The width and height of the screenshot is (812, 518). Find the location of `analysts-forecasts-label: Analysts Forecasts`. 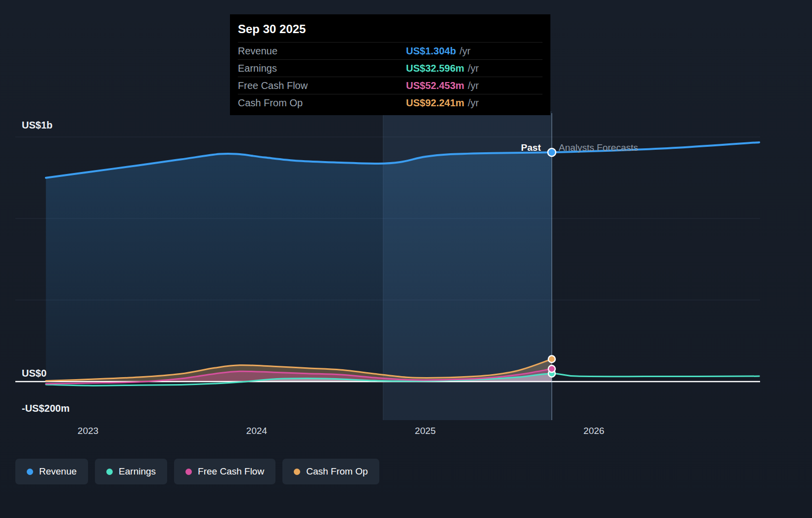

analysts-forecasts-label: Analysts Forecasts is located at coordinates (598, 148).